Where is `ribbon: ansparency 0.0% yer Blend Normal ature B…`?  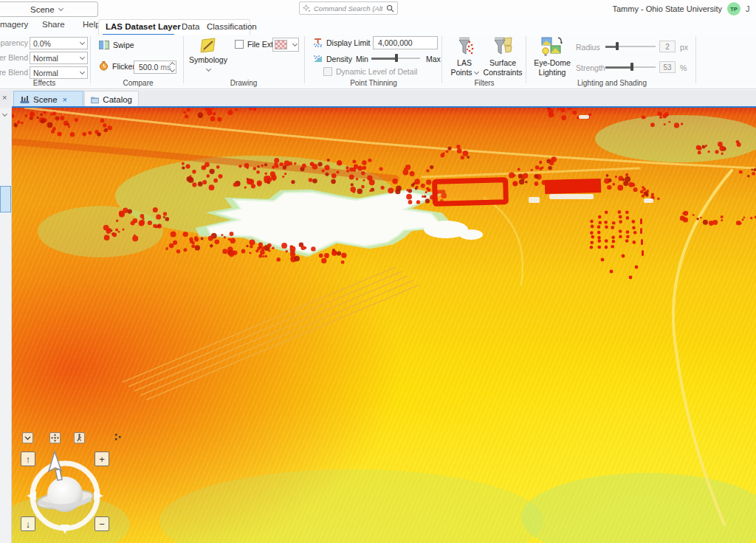
ribbon: ansparency 0.0% yer Blend Normal ature B… is located at coordinates (378, 62).